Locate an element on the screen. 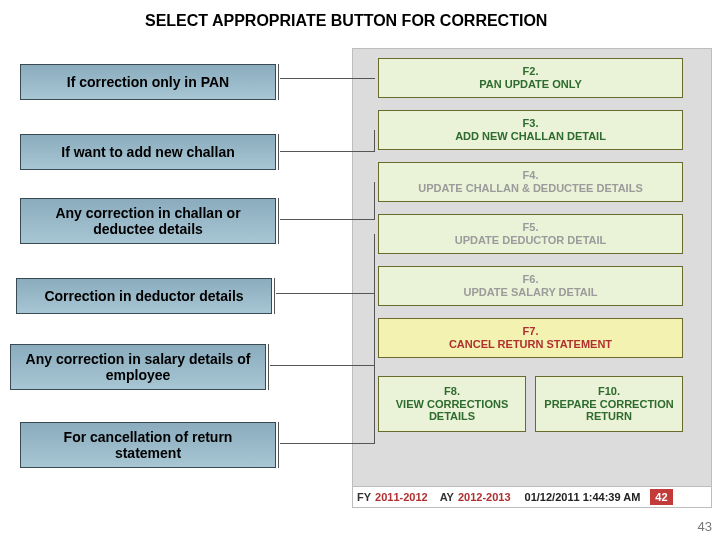 This screenshot has height=540, width=720. btn-f5-update-deductor: F5. UPDATE DEDUCTOR DETAIL is located at coordinates (530, 234).